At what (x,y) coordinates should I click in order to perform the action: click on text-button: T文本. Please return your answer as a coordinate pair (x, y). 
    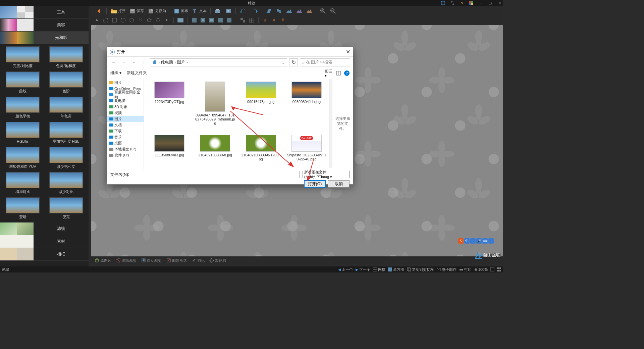
    Looking at the image, I should click on (199, 11).